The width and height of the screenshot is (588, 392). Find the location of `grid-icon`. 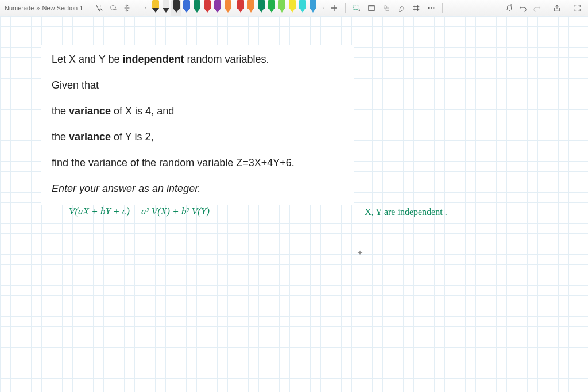

grid-icon is located at coordinates (416, 8).